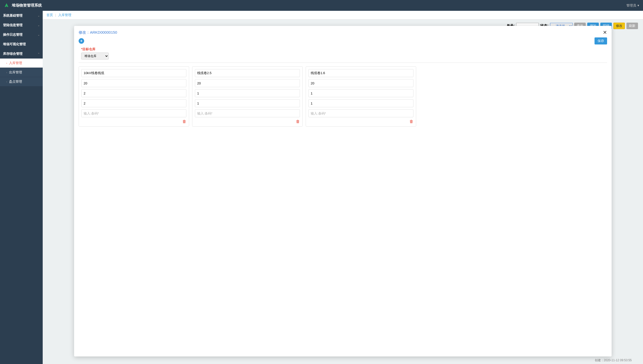 The width and height of the screenshot is (643, 364). I want to click on save-button: 保存, so click(601, 41).